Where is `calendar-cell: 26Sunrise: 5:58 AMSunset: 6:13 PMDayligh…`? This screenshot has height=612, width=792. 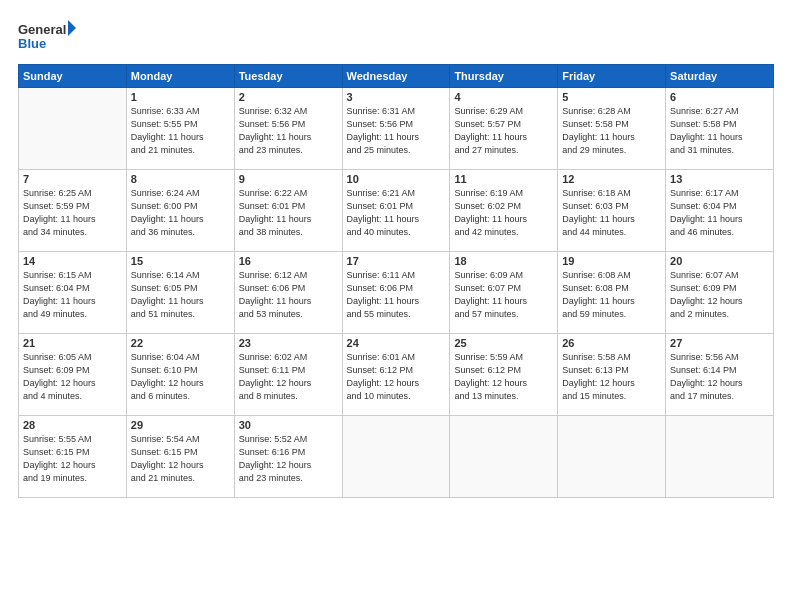
calendar-cell: 26Sunrise: 5:58 AMSunset: 6:13 PMDayligh… is located at coordinates (612, 375).